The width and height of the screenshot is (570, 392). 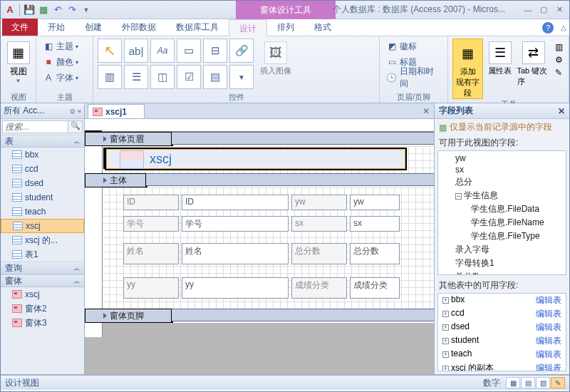 I want to click on label-sx: sx, so click(x=319, y=224).